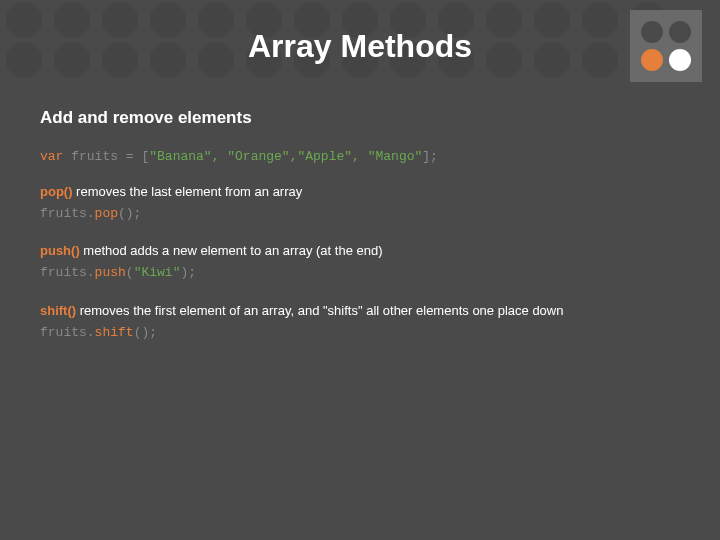 The image size is (720, 540). What do you see at coordinates (360, 333) in the screenshot?
I see `code-shift: fruits.shift();` at bounding box center [360, 333].